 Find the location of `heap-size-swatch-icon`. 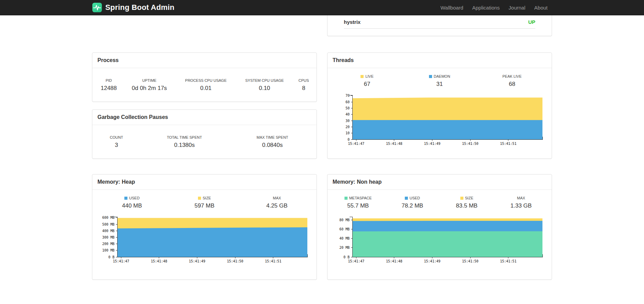

heap-size-swatch-icon is located at coordinates (200, 198).